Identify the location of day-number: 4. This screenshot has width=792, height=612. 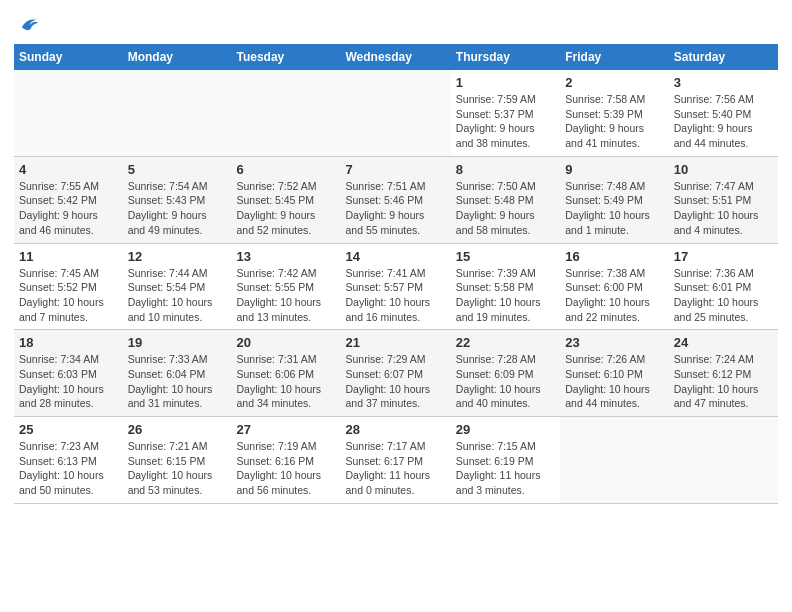
(68, 170).